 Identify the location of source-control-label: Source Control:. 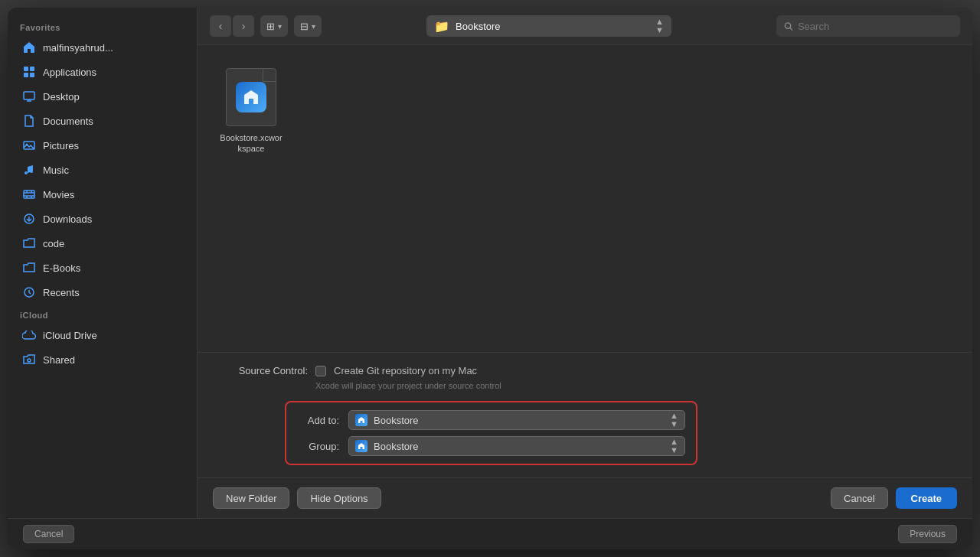
(262, 370).